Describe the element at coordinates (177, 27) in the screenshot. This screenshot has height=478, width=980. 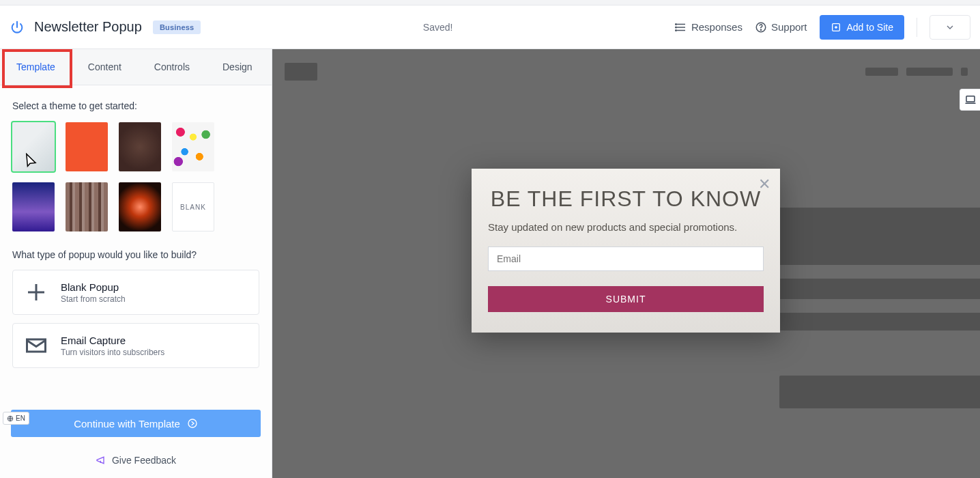
I see `plan-badge: Business` at that location.